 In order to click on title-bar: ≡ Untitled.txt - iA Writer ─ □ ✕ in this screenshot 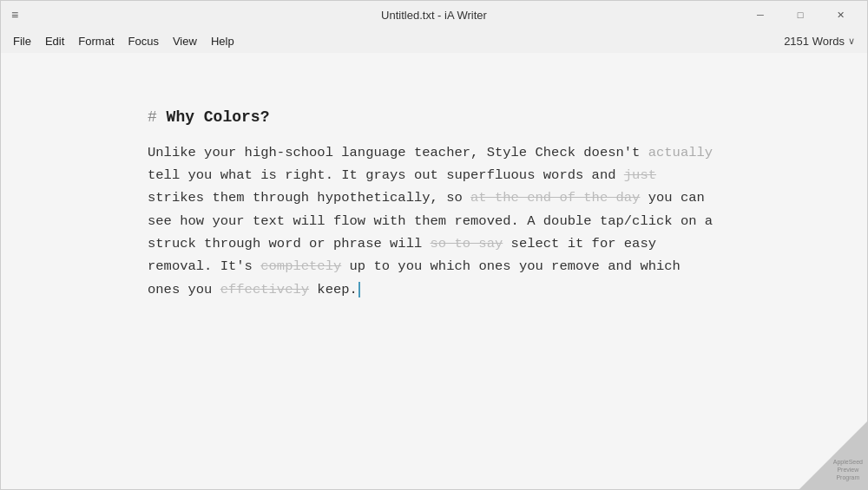, I will do `click(434, 15)`.